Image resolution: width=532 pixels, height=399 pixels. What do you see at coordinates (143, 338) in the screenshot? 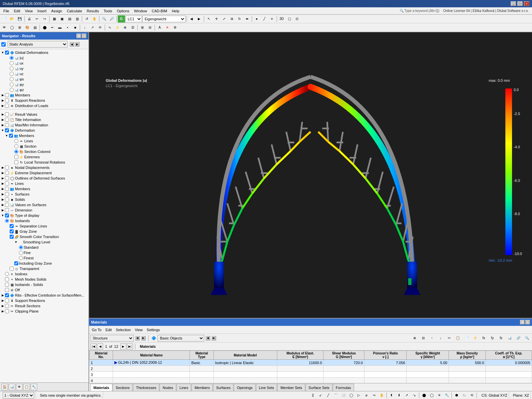
I see `combo-next-btn: ▶` at bounding box center [143, 338].